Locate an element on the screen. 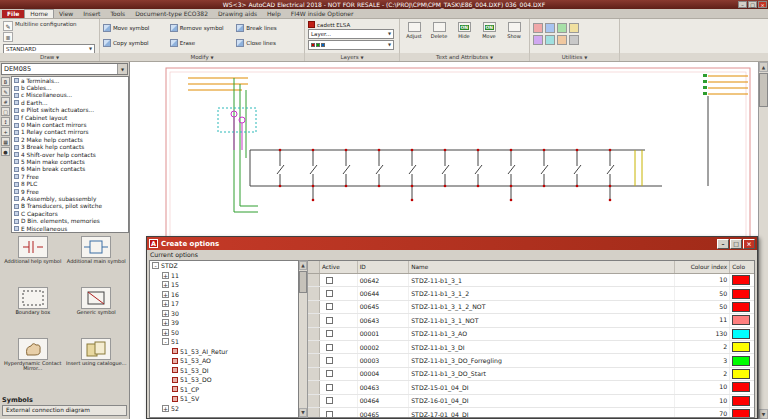 The width and height of the screenshot is (768, 419). options-tree-item: + 11 is located at coordinates (224, 276).